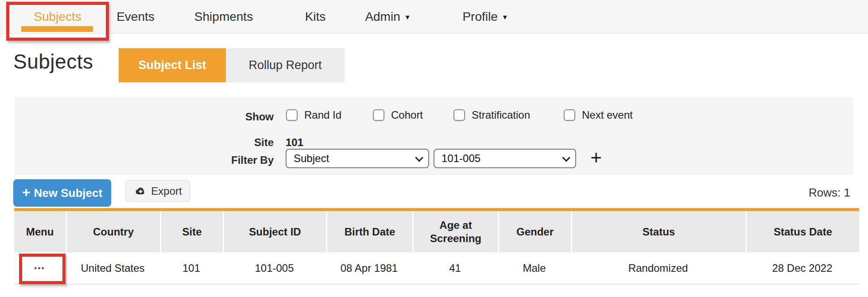 This screenshot has height=297, width=868. I want to click on filter-field-select: Subject, so click(357, 158).